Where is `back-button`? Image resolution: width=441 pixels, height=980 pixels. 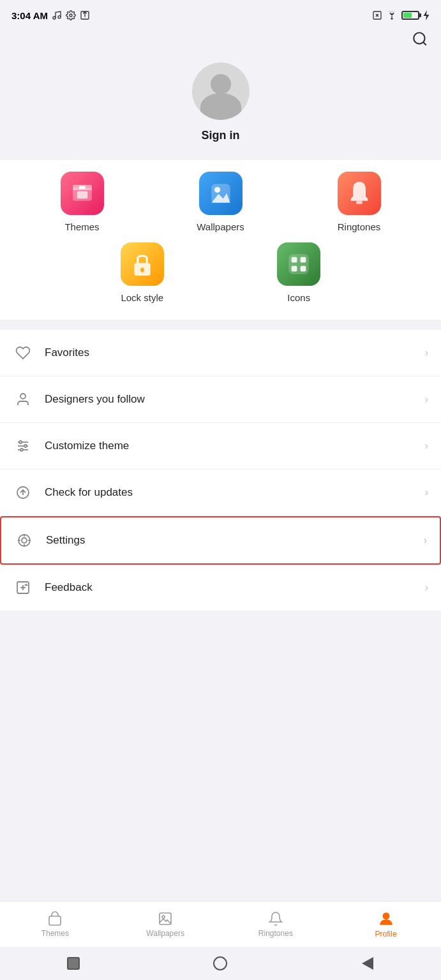 back-button is located at coordinates (368, 963).